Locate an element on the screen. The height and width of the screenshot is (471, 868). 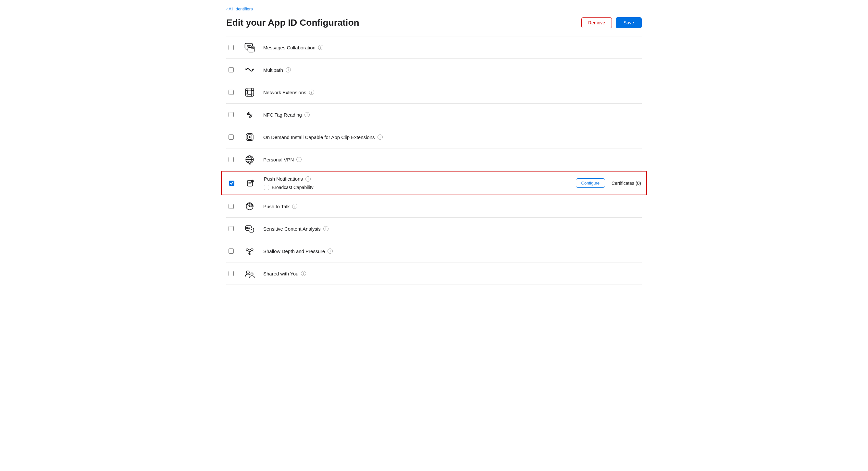
capability-name: Multipath is located at coordinates (273, 70).